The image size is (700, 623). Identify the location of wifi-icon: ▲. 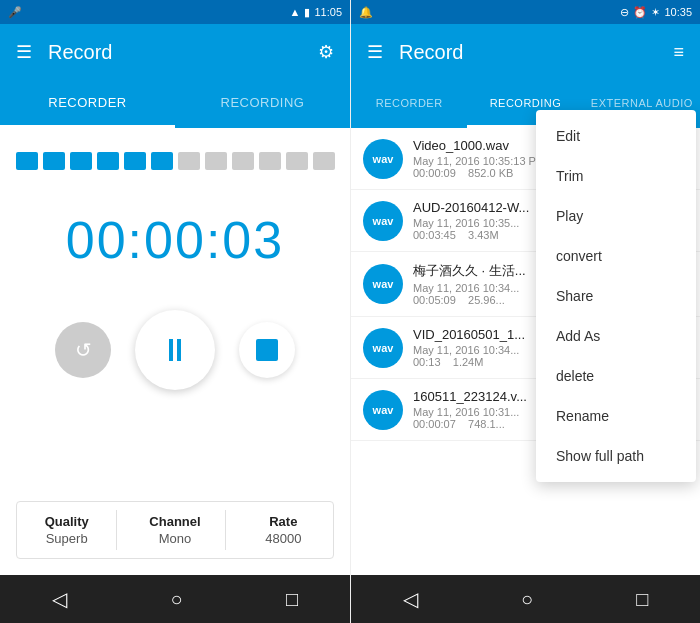
(296, 12).